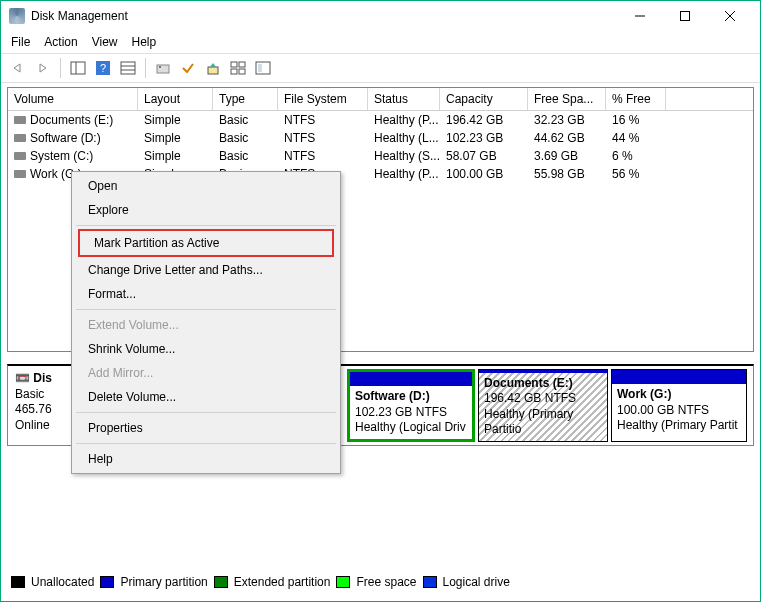 Image resolution: width=761 pixels, height=602 pixels. I want to click on list-icon, so click(128, 68).